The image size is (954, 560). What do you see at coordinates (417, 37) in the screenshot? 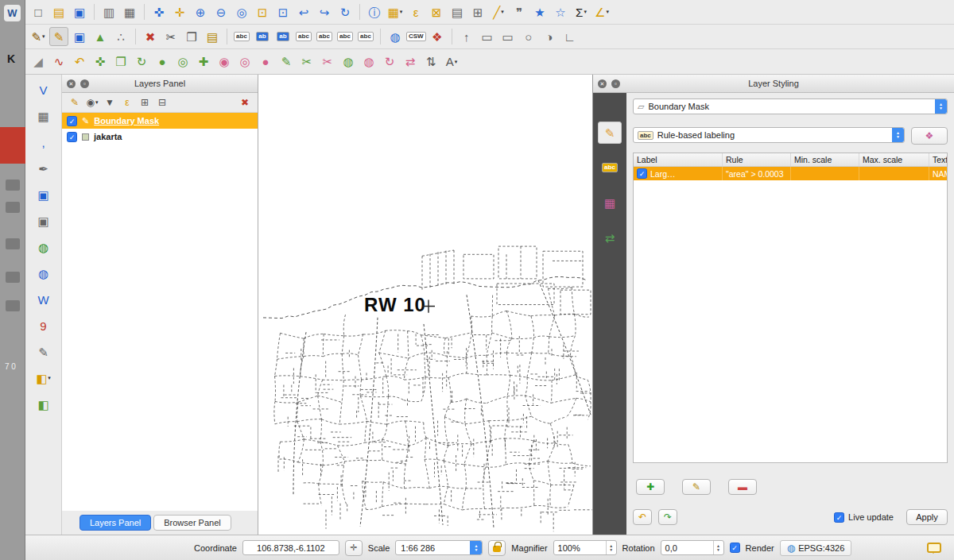
I see `csw-catalog-icon: CSW` at bounding box center [417, 37].